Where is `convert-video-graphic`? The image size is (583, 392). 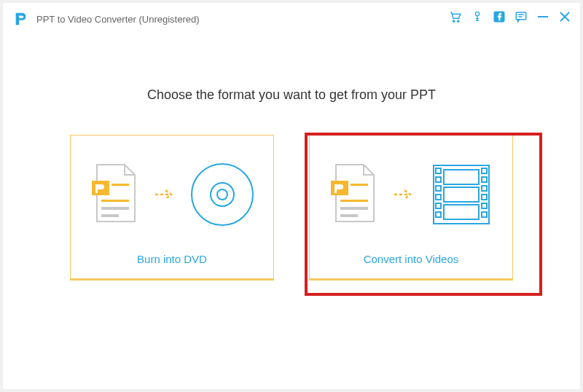 convert-video-graphic is located at coordinates (411, 194).